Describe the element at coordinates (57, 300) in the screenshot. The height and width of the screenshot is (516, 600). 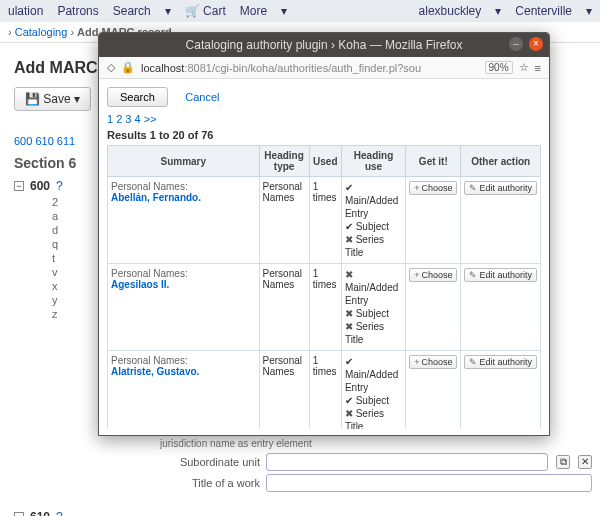
I see `subfield-code: y` at that location.